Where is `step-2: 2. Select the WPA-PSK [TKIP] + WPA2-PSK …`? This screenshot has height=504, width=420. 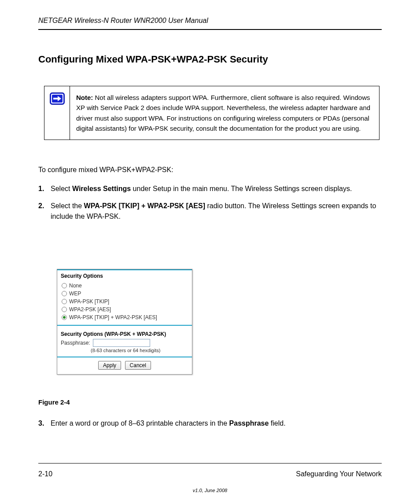
step-2: 2. Select the WPA-PSK [TKIP] + WPA2-PSK … is located at coordinates (210, 212).